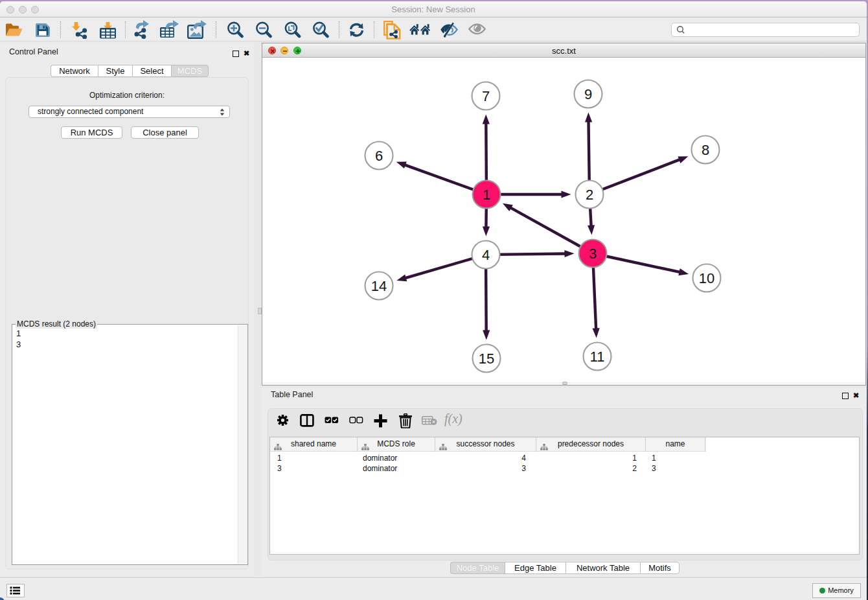 This screenshot has width=868, height=600. I want to click on svg-text: 4, so click(486, 255).